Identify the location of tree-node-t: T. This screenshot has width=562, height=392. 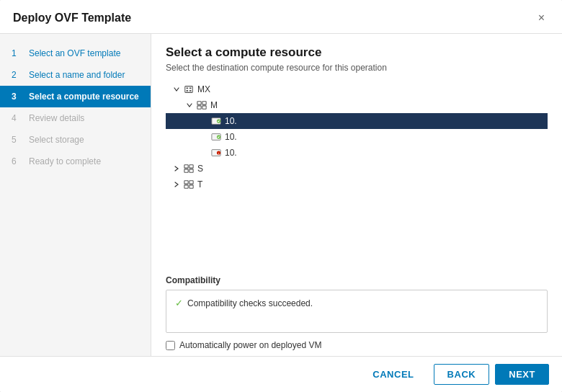
(357, 184).